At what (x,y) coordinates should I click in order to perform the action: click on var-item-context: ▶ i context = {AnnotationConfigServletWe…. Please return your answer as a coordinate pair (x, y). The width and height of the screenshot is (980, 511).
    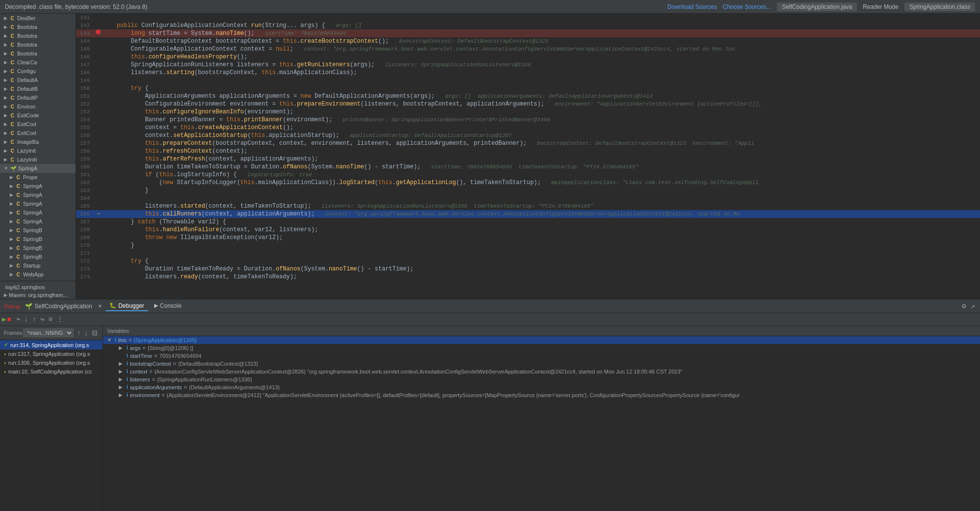
    Looking at the image, I should click on (542, 372).